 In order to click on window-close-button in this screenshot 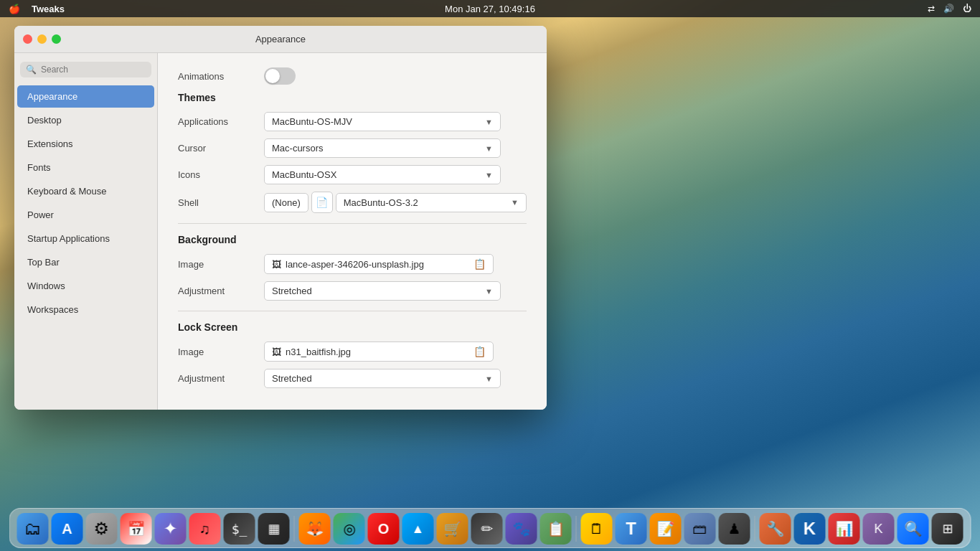, I will do `click(27, 39)`.